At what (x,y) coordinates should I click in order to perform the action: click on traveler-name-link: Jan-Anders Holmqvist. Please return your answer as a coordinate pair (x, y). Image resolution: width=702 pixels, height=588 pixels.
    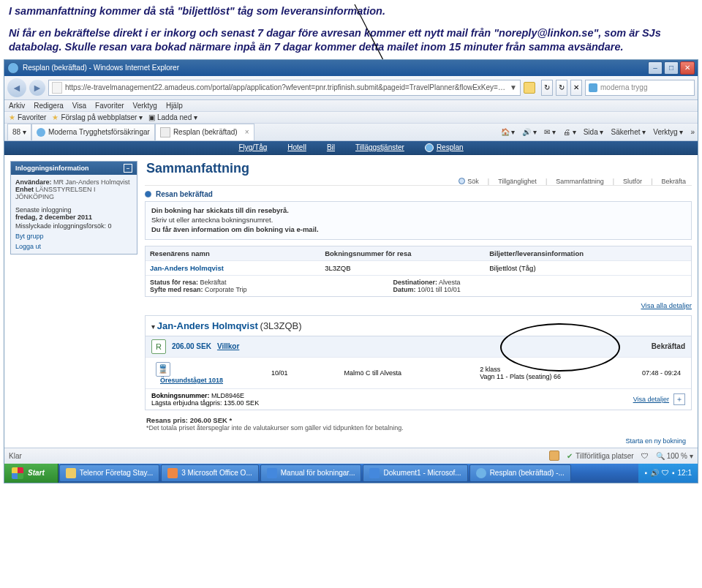
    Looking at the image, I should click on (187, 268).